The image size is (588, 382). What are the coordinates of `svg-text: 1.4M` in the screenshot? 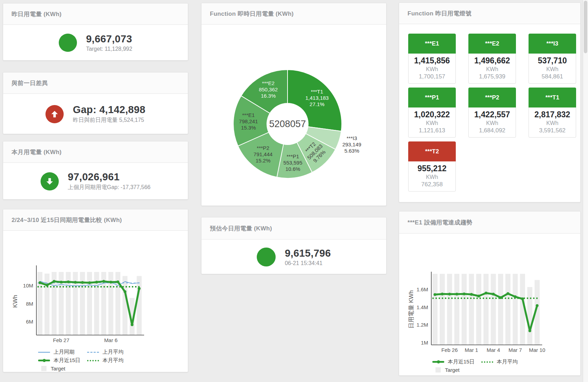 It's located at (423, 307).